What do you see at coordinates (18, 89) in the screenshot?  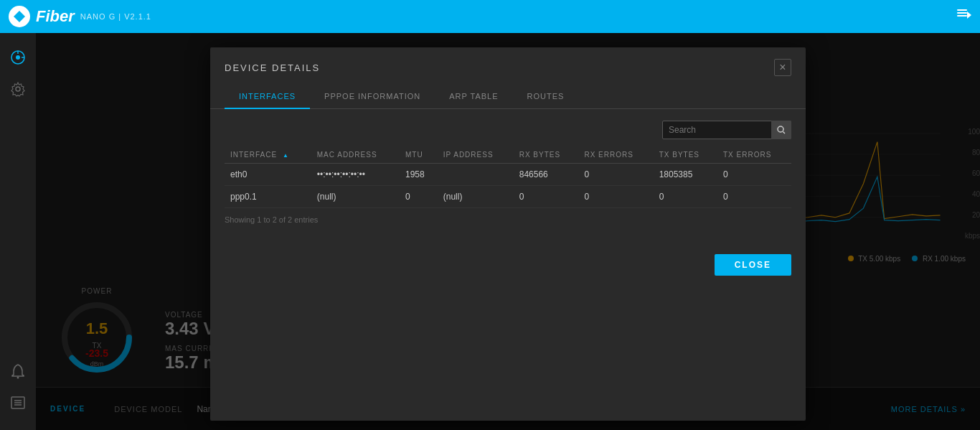 I see `sidebar-icon-settings` at bounding box center [18, 89].